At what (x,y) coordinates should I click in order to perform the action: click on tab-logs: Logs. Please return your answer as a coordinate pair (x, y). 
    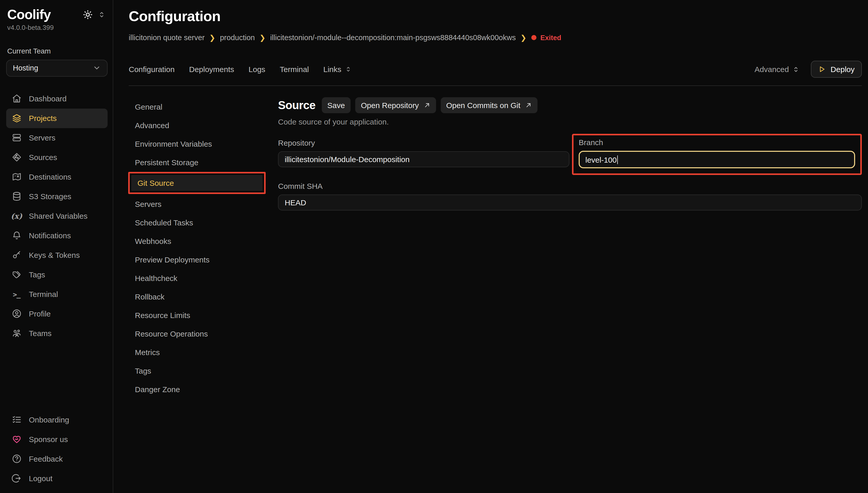
    Looking at the image, I should click on (257, 69).